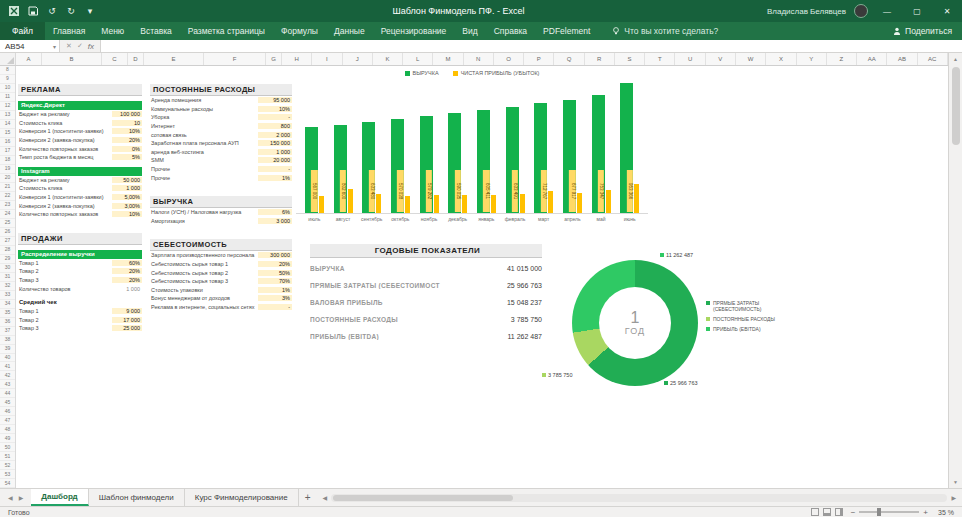 This screenshot has height=517, width=962. I want to click on zoom-out-icon: −, so click(854, 512).